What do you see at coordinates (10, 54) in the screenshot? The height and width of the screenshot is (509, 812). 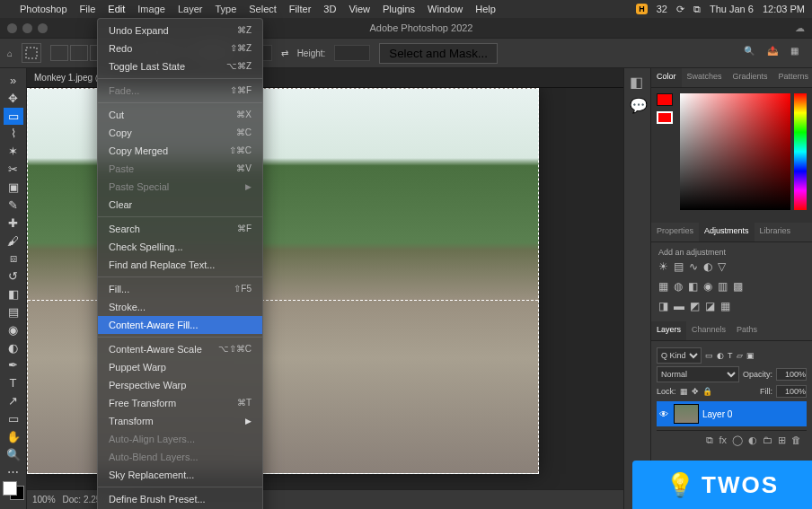 I see `home-icon: ⌂` at bounding box center [10, 54].